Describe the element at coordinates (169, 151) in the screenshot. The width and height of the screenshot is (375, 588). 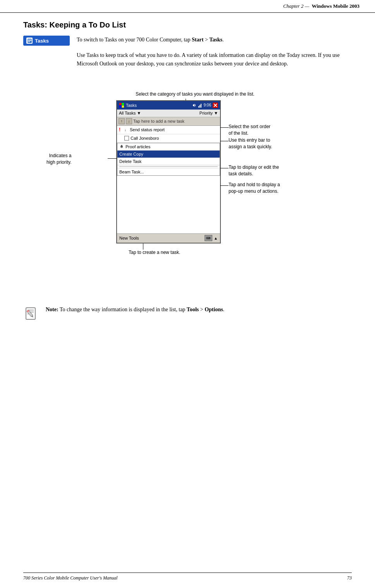
I see `device-task-list: ! ↓ Send status report ! Call Jonesboro` at that location.